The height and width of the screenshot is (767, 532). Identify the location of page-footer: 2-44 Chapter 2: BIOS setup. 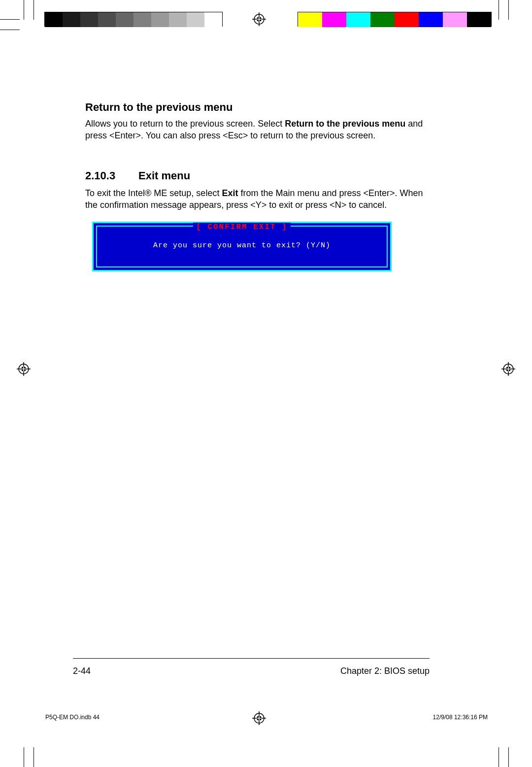
(251, 671).